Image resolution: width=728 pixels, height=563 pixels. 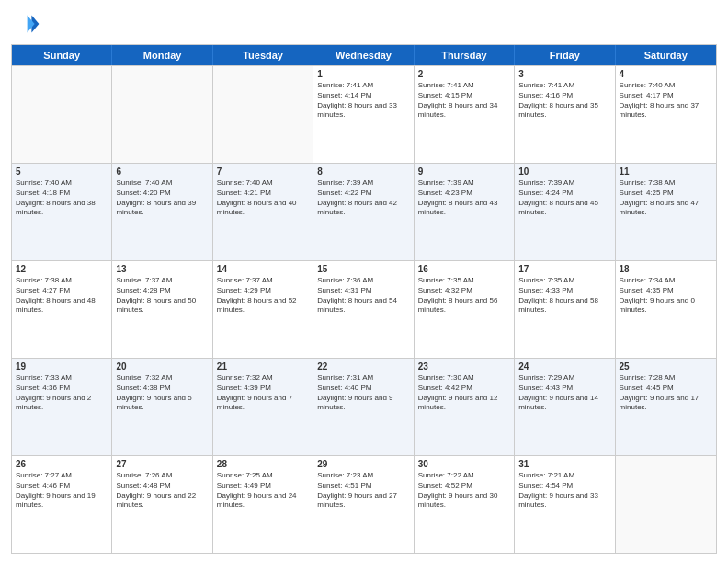 What do you see at coordinates (363, 101) in the screenshot?
I see `cell-info: Sunrise: 7:41 AM Sunset: 4:14 PM Dayligh…` at bounding box center [363, 101].